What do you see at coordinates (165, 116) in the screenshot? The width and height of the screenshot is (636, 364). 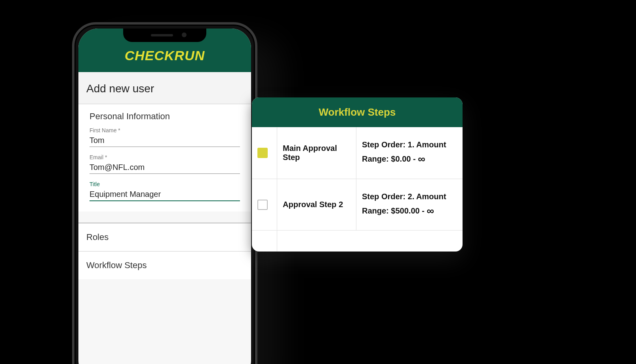 I see `personal-info-heading: Personal Information` at bounding box center [165, 116].